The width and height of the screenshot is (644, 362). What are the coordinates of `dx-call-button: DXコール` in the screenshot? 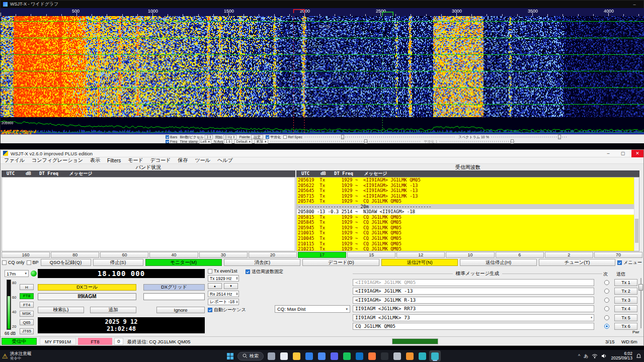 It's located at (87, 288).